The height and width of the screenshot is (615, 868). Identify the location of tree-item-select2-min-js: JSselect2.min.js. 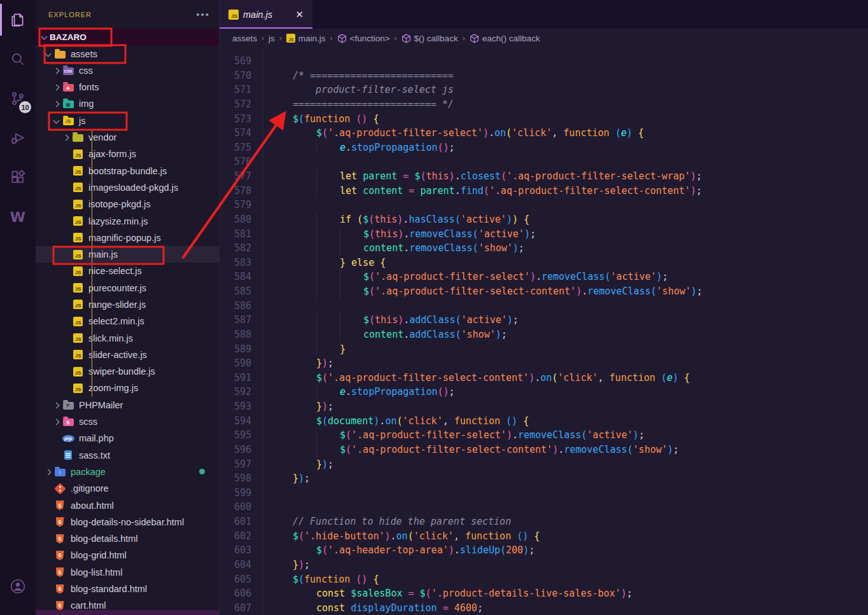
(127, 321).